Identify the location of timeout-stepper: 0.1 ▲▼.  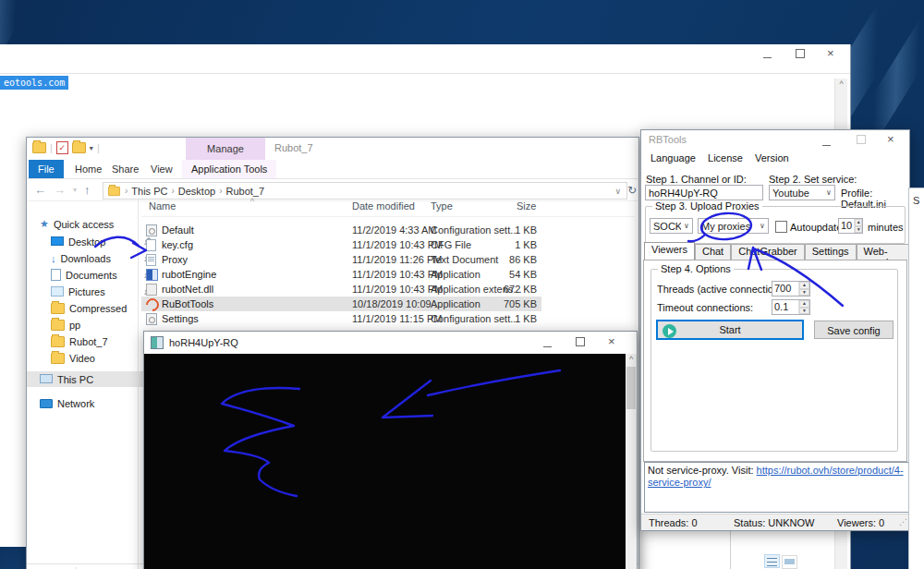
(791, 307).